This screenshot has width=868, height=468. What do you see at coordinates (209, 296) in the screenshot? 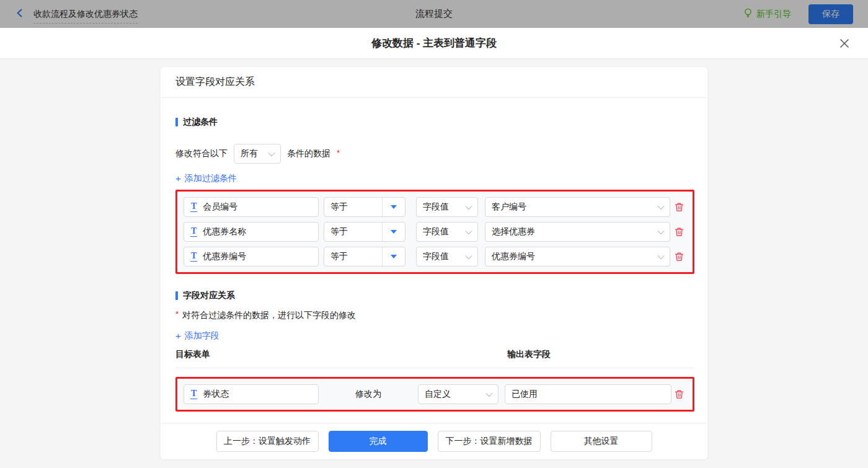
I see `mapping-section-label: 字段对应关系` at bounding box center [209, 296].